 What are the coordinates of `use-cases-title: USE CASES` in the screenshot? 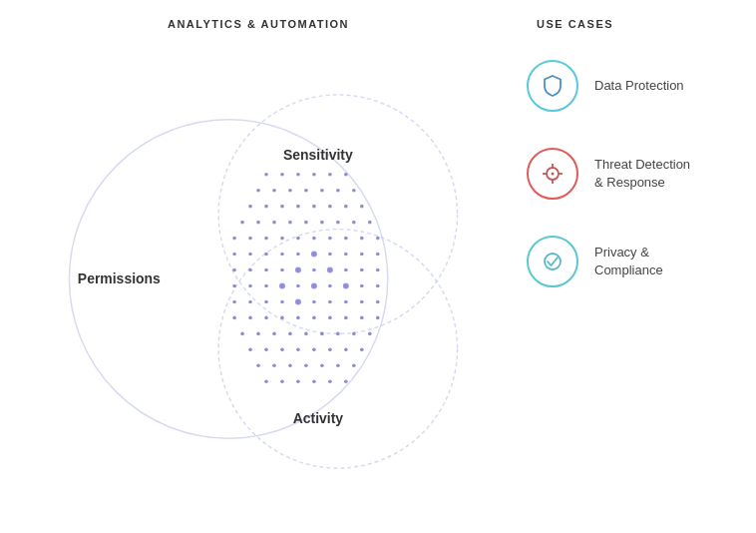 It's located at (646, 24).